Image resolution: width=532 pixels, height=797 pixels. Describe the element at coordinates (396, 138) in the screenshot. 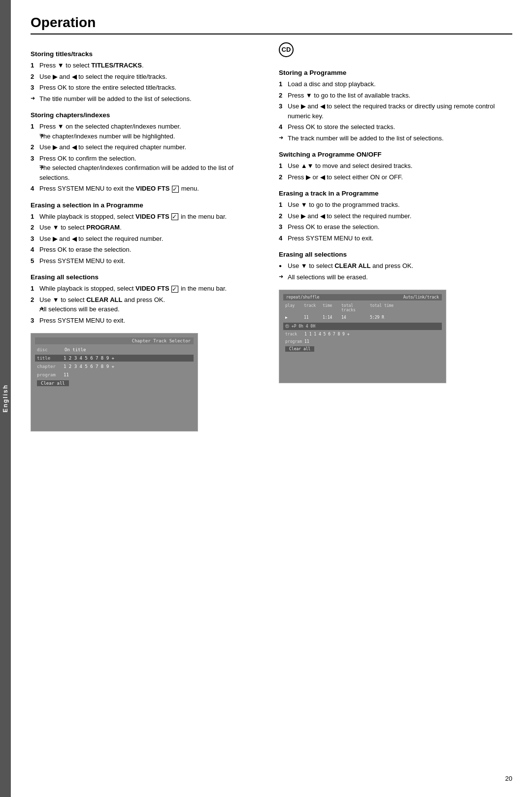

I see `arrow-note: The track number will be added to the li…` at that location.